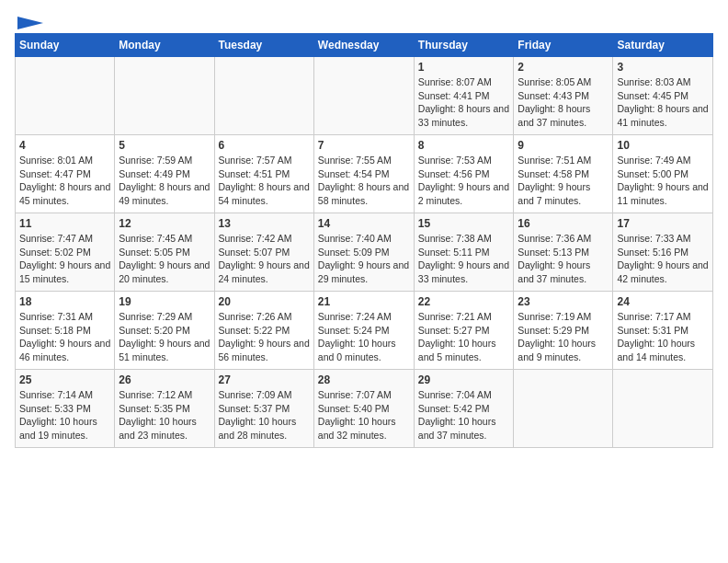 This screenshot has height=563, width=728. I want to click on day-number: 7, so click(364, 145).